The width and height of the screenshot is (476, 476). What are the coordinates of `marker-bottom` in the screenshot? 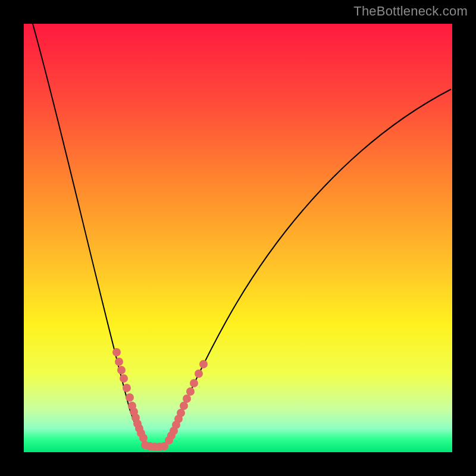 It's located at (164, 446).